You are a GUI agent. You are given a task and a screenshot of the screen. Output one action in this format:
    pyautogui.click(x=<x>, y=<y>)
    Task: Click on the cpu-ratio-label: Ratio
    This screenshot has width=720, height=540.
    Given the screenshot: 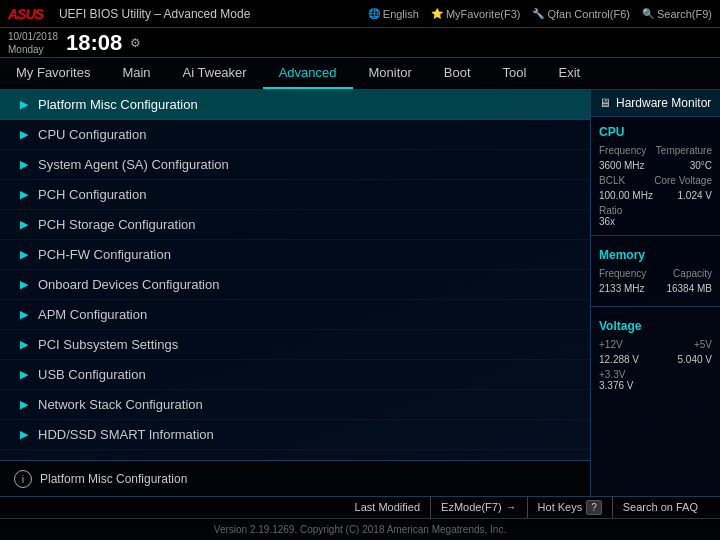 What is the action you would take?
    pyautogui.click(x=656, y=210)
    